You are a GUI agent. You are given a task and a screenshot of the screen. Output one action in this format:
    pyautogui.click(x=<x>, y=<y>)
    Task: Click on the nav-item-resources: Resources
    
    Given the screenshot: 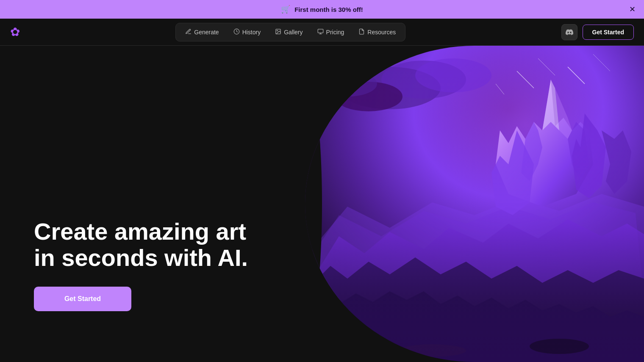 What is the action you would take?
    pyautogui.click(x=377, y=32)
    